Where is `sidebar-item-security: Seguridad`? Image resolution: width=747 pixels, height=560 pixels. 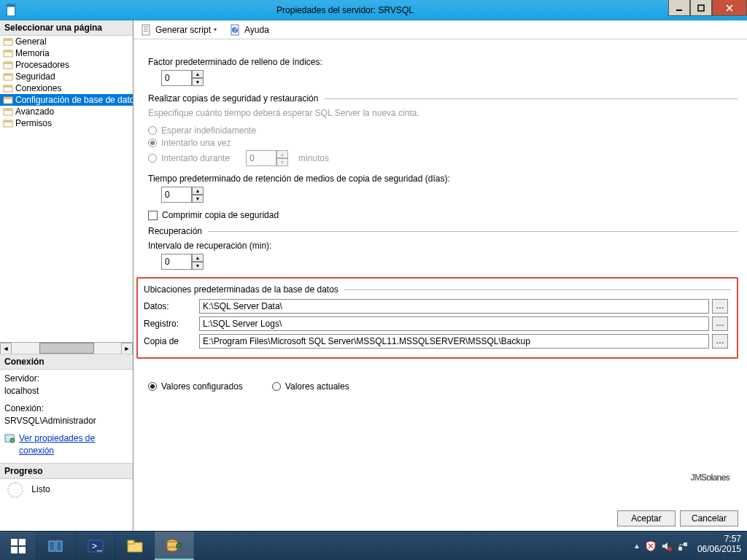
sidebar-item-security: Seguridad is located at coordinates (66, 77).